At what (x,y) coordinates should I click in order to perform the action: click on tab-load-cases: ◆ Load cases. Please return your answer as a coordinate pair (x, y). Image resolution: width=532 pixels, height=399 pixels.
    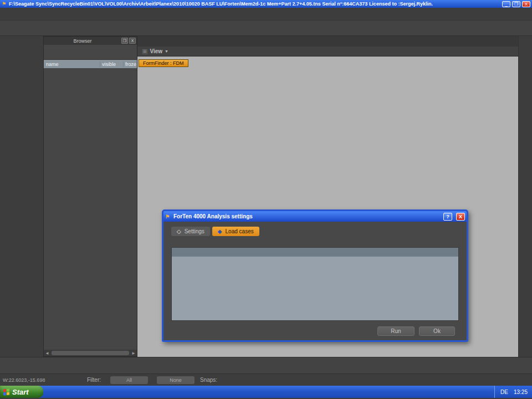
    Looking at the image, I should click on (236, 232).